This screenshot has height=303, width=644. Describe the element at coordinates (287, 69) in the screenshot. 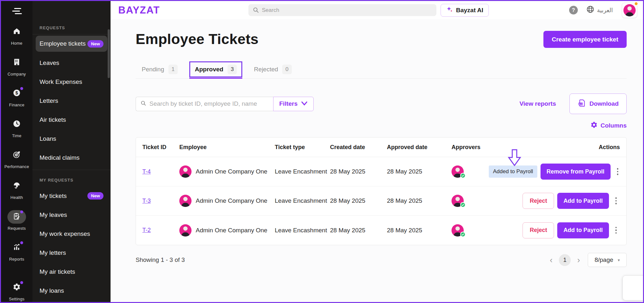

I see `tab-count-badge: 0` at that location.